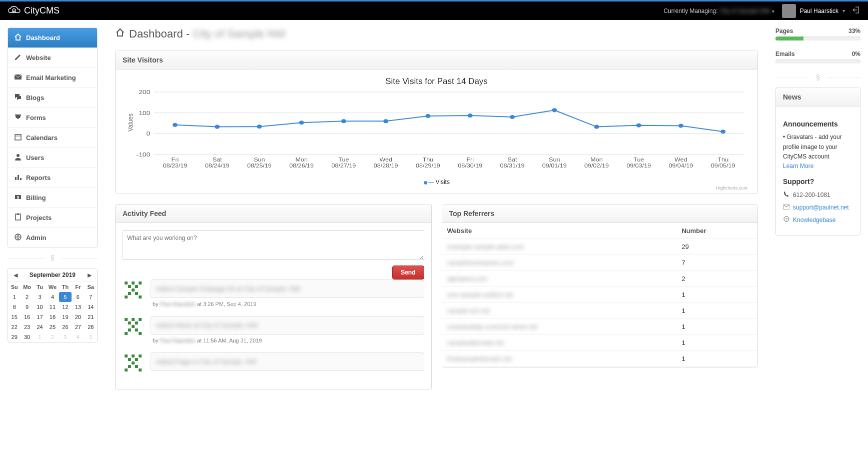  What do you see at coordinates (78, 317) in the screenshot?
I see `calendar-day: 20` at bounding box center [78, 317].